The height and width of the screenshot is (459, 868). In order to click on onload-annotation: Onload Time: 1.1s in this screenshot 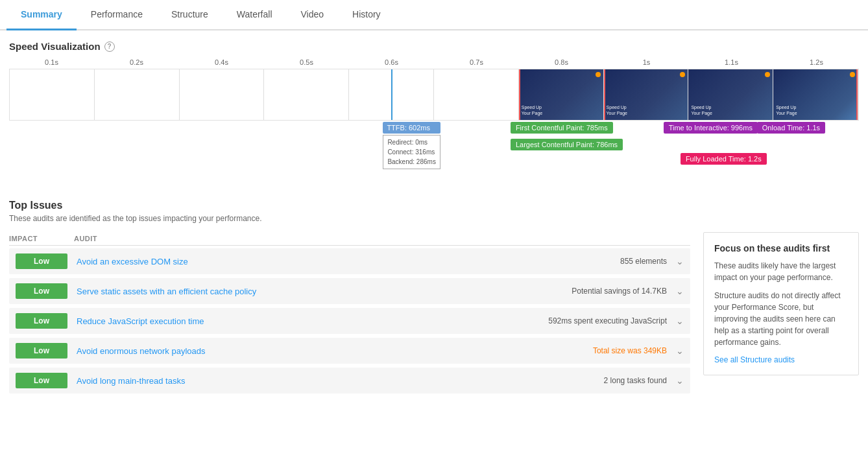, I will do `click(791, 128)`.